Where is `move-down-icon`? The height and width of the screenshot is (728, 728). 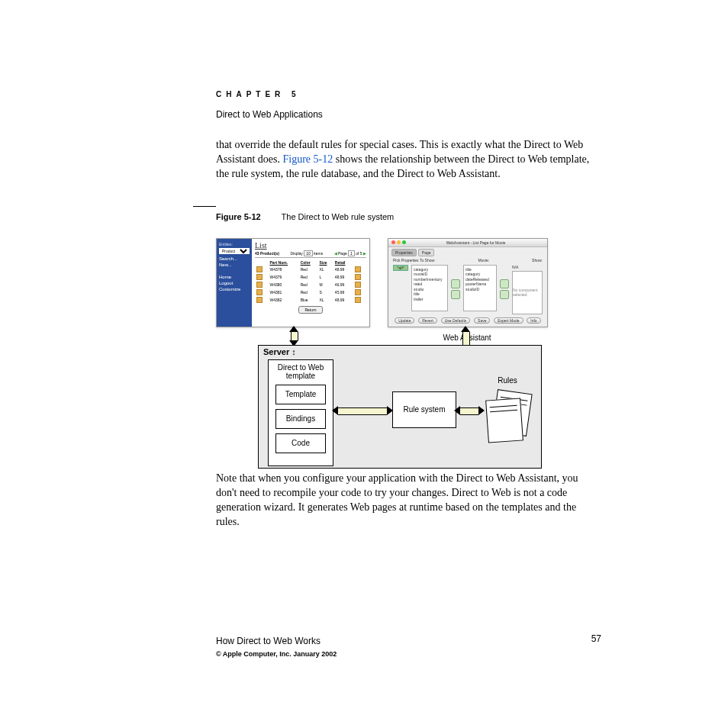
move-down-icon is located at coordinates (504, 295).